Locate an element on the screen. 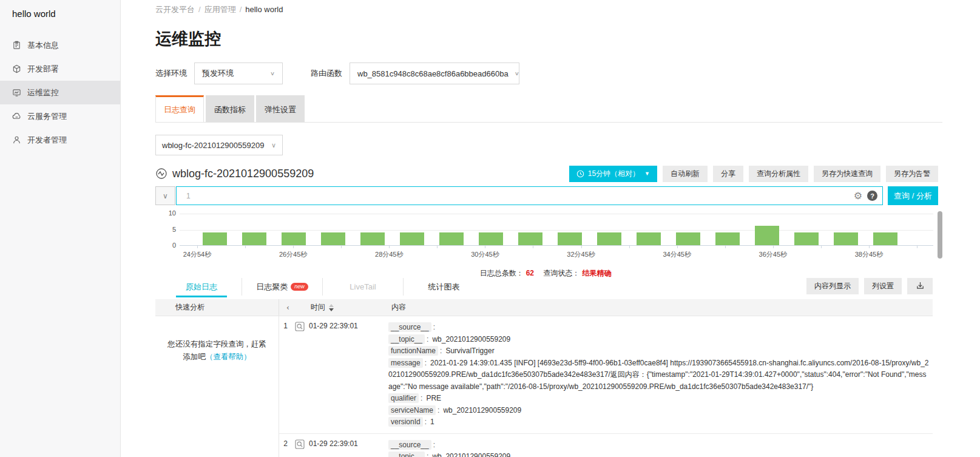 The image size is (980, 457). collapse-panel-icon: ‹ is located at coordinates (288, 308).